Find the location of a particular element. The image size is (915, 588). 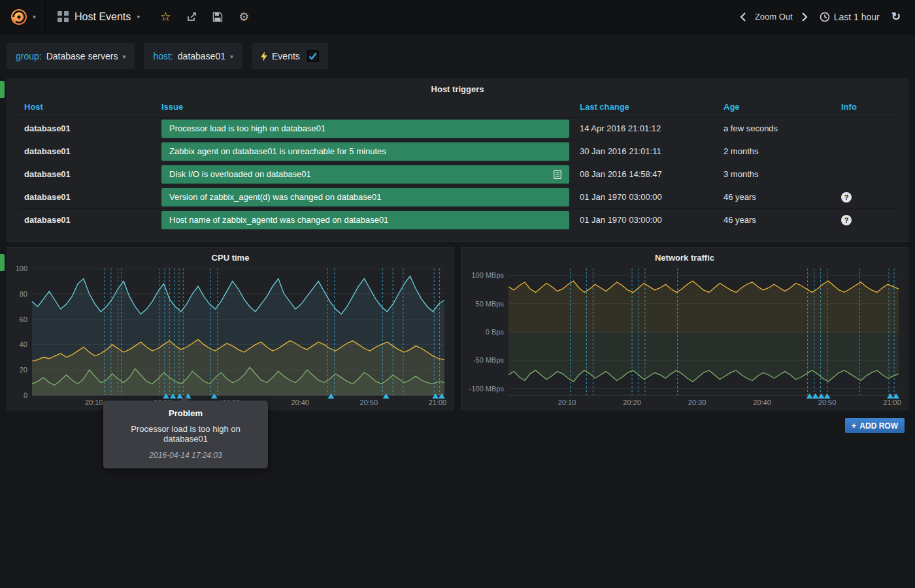

table-row: database01 Host name of zabbix_agentd wa… is located at coordinates (458, 220).